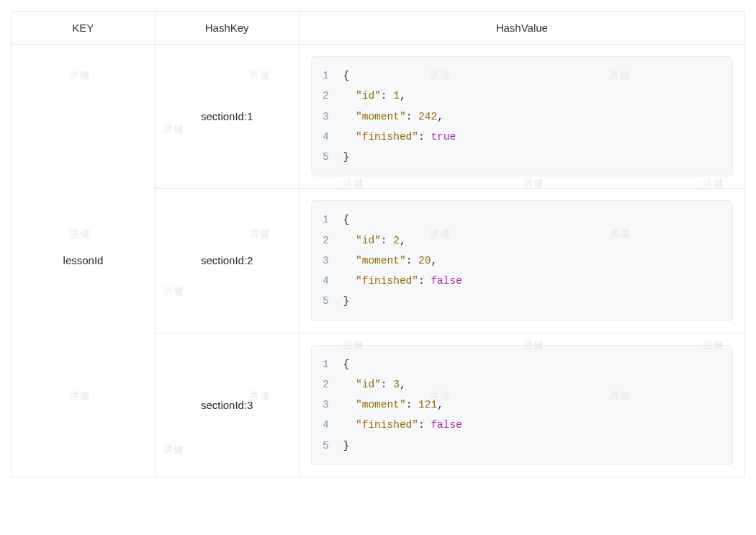 This screenshot has width=756, height=535. What do you see at coordinates (84, 261) in the screenshot?
I see `key-label: lessonId` at bounding box center [84, 261].